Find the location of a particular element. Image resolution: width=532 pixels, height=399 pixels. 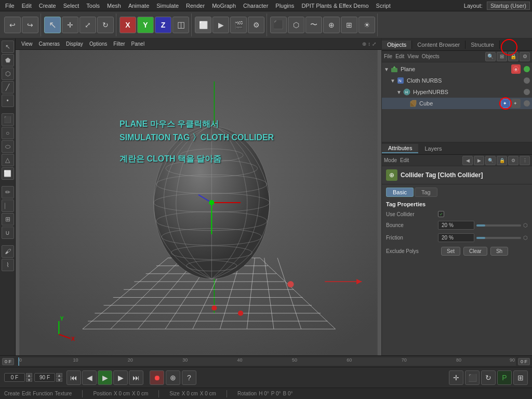

end-frame-down-btn: ▼ is located at coordinates (59, 380).